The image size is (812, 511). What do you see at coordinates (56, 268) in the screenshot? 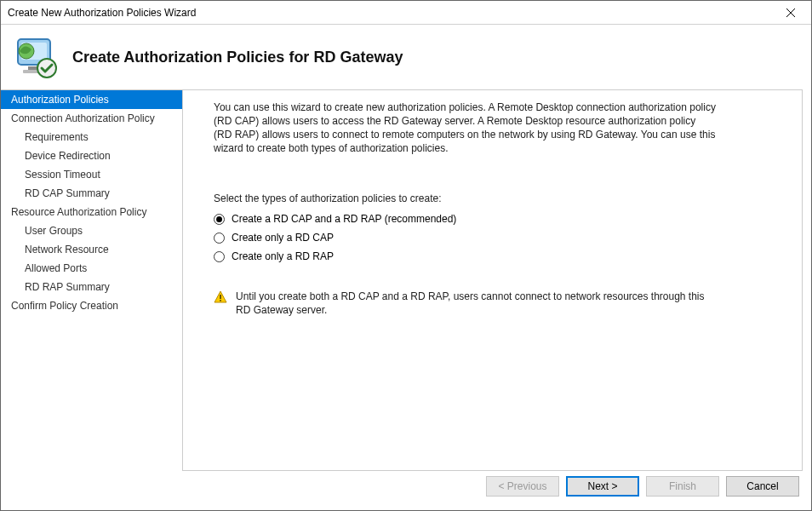
I see `sidebar-item-label: Allowed Ports` at bounding box center [56, 268].